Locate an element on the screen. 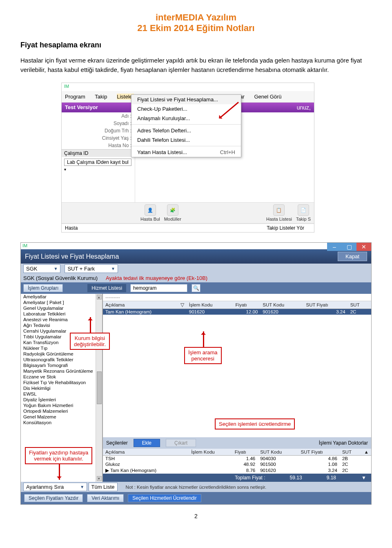 This screenshot has height=548, width=392. dropdown-checkup: Check-Up Paketleri... is located at coordinates (186, 109).